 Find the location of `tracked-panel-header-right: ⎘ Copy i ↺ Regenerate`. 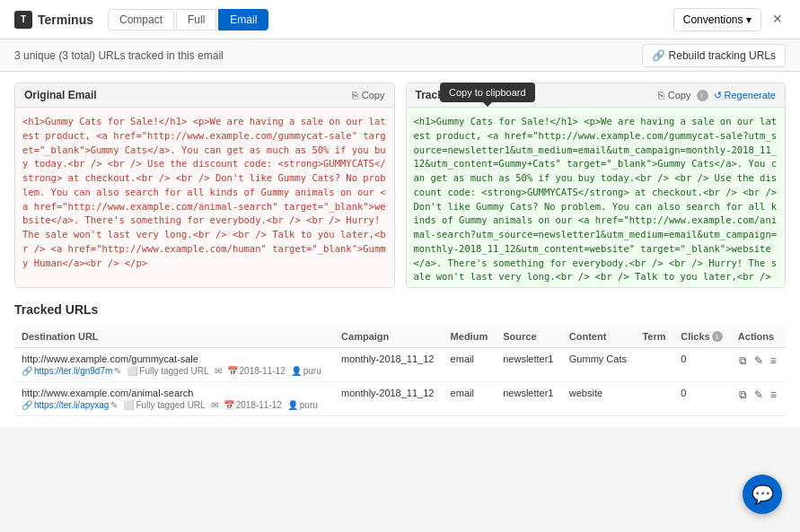

tracked-panel-header-right: ⎘ Copy i ↺ Regenerate is located at coordinates (716, 95).